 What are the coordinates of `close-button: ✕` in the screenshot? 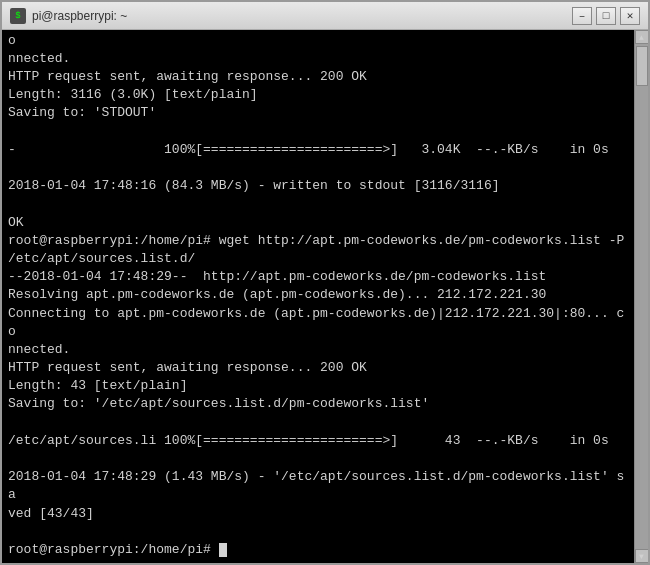 It's located at (630, 16).